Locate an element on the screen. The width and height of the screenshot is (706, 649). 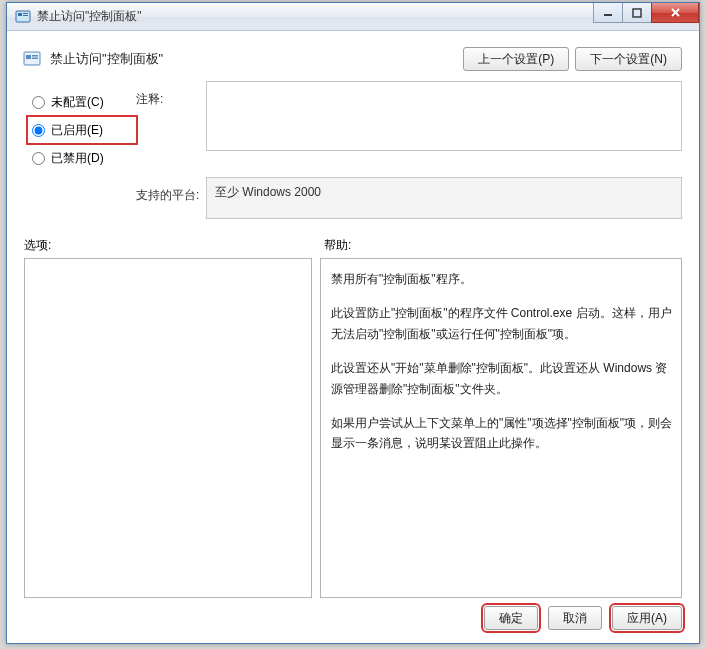
radio-not-configured: 未配置(C) is located at coordinates (82, 102).